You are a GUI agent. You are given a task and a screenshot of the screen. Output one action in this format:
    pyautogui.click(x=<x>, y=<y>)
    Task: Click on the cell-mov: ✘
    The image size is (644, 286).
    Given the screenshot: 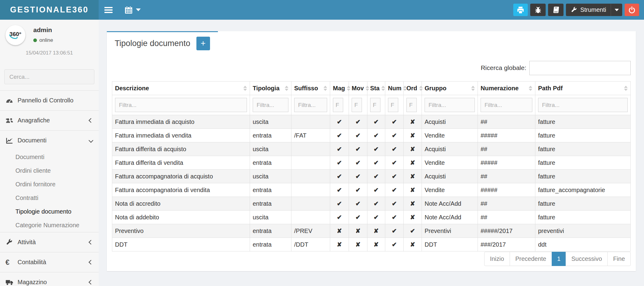 What is the action you would take?
    pyautogui.click(x=358, y=245)
    